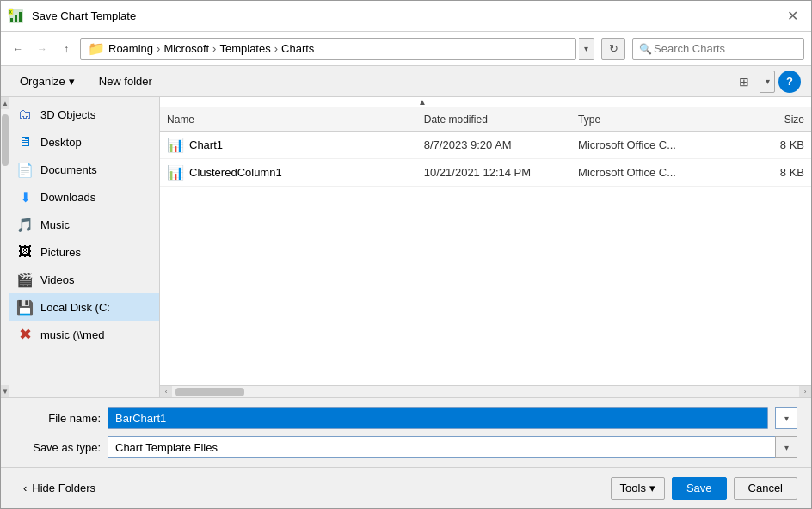 The image size is (812, 509). Describe the element at coordinates (406, 15) in the screenshot. I see `title-bar-text: Save Chart Template` at that location.